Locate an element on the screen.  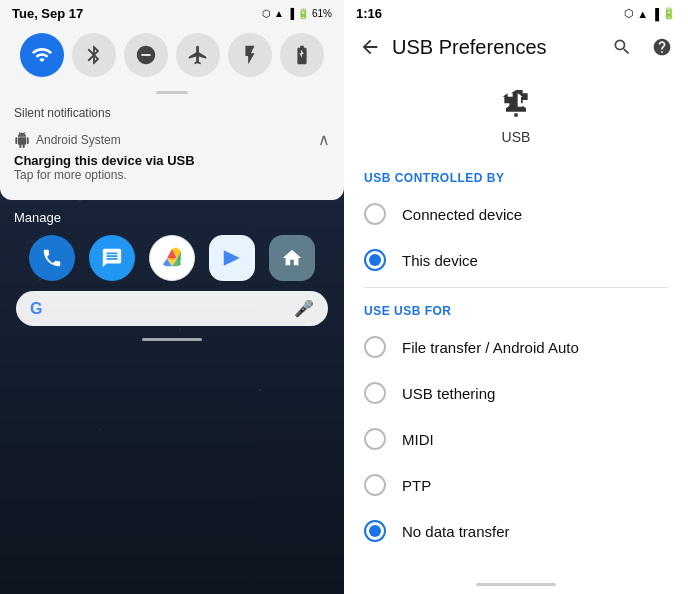
option-file-transfer: File transfer / Android Auto is located at coordinates (516, 347).